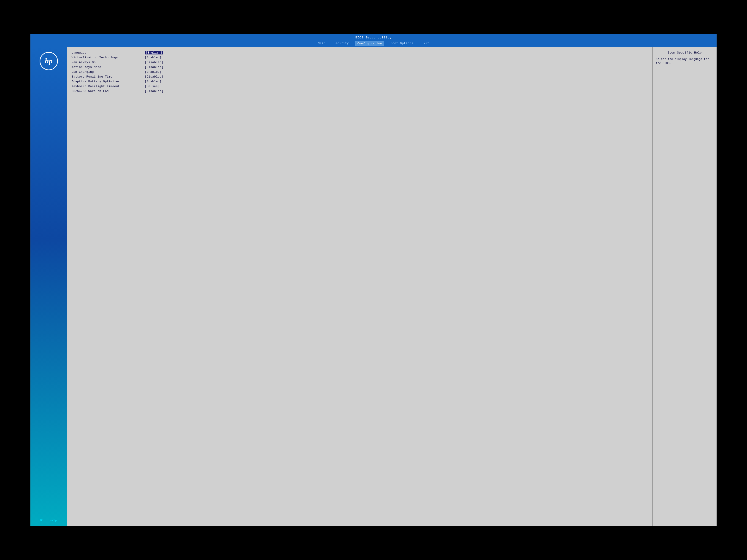 The image size is (747, 560). What do you see at coordinates (108, 77) in the screenshot?
I see `config-label: Battery Remaining Time` at bounding box center [108, 77].